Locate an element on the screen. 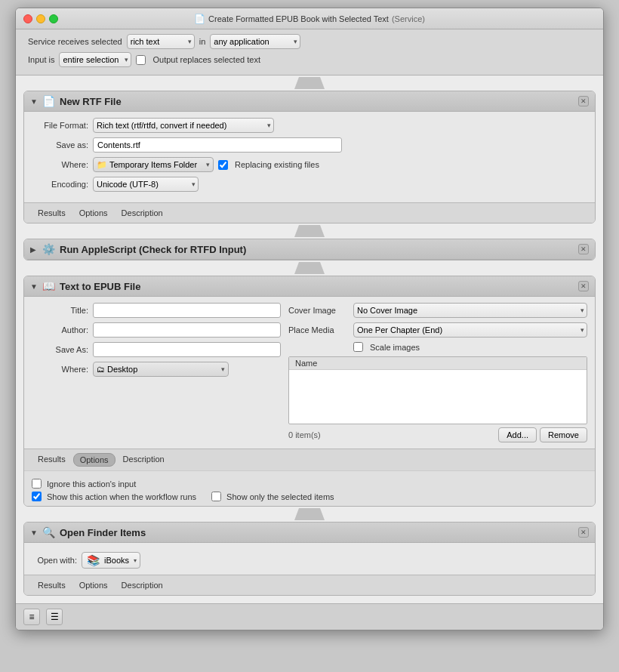 The width and height of the screenshot is (619, 672). new-rtf-title: New RTF File is located at coordinates (91, 101).